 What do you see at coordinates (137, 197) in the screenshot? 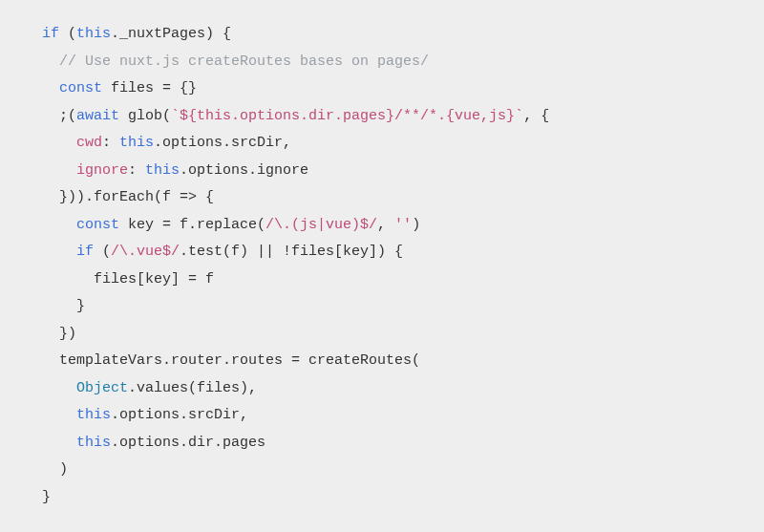
I see `text: })).forEach(f => {` at bounding box center [137, 197].